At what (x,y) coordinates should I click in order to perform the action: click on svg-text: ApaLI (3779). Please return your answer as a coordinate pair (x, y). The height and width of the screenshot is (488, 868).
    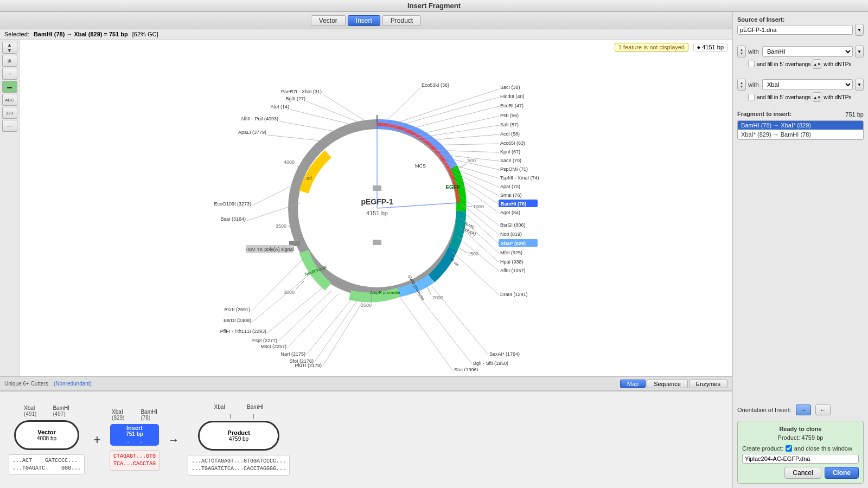
    Looking at the image, I should click on (252, 132).